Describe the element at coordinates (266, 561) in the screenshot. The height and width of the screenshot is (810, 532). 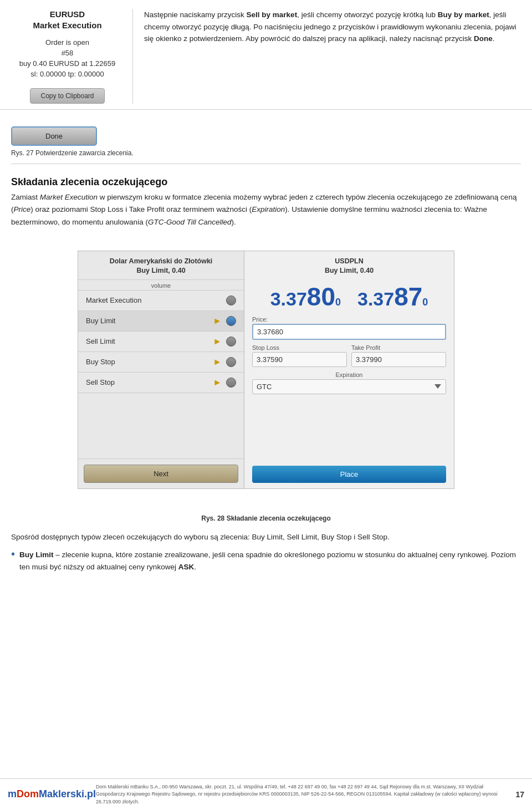
I see `bullet-item-buy-limit: • Buy Limit – zlecenie kupna, które zost…` at that location.